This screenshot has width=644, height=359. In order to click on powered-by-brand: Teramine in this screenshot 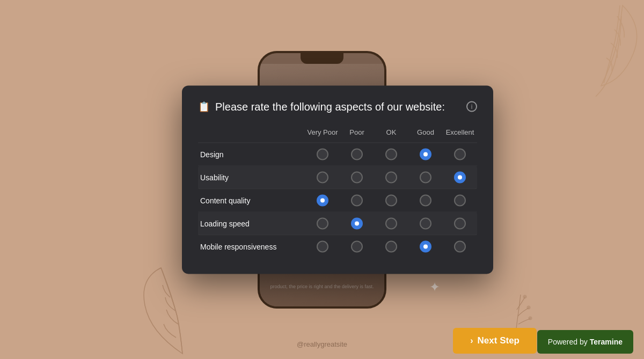, I will do `click(606, 342)`.